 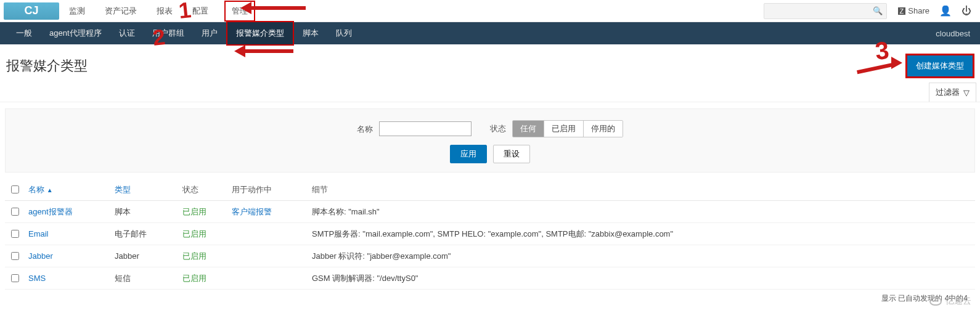 I want to click on table-row: Jabber Jabber 已启用 Jabber 标识符: "jabber@ex…, so click(x=490, y=256).